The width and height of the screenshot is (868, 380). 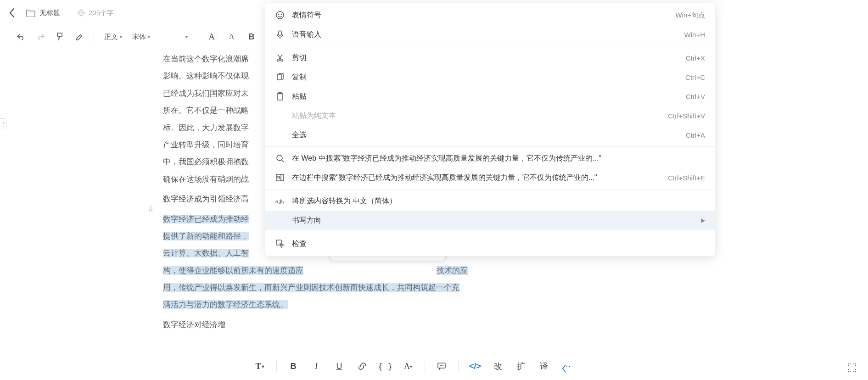 What do you see at coordinates (695, 77) in the screenshot?
I see `shortcut-label: Ctrl+C` at bounding box center [695, 77].